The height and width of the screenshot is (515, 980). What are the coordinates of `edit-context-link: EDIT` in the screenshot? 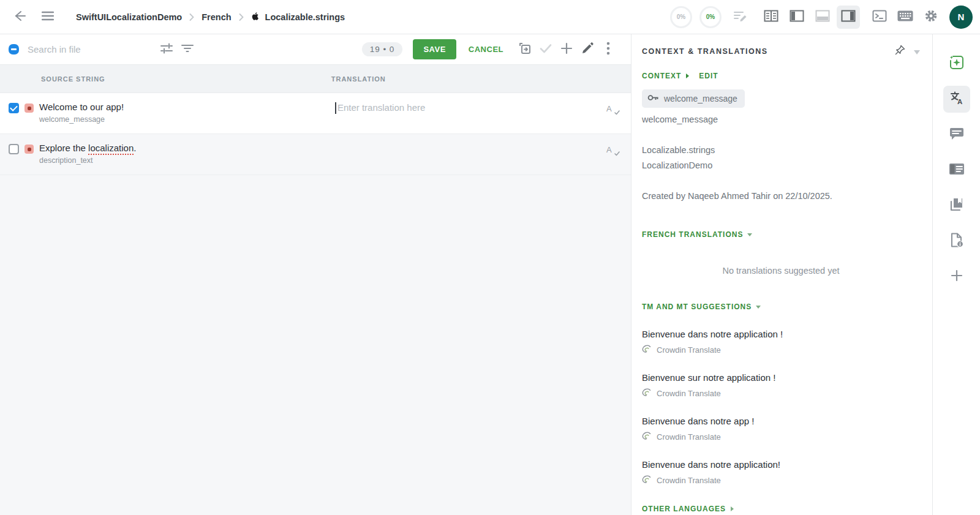 It's located at (708, 76).